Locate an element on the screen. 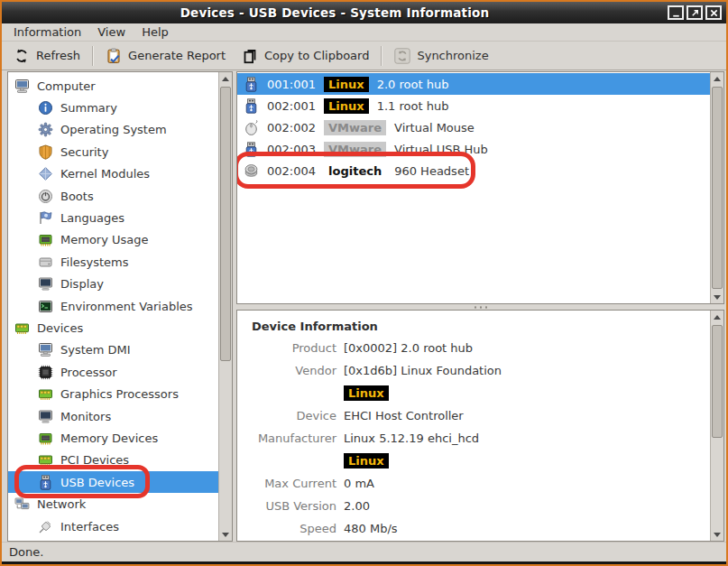 The width and height of the screenshot is (728, 566). window-bottom-strip is located at coordinates (364, 563).